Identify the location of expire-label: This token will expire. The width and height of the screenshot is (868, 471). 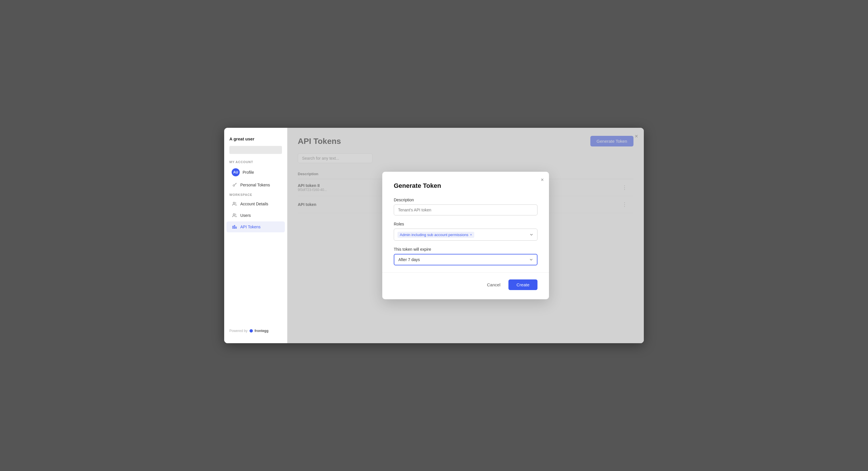
(466, 249).